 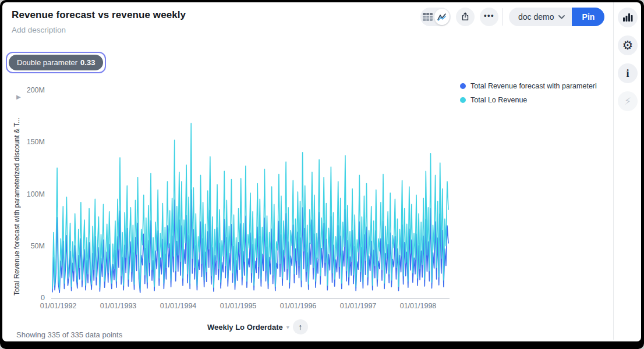 What do you see at coordinates (69, 335) in the screenshot?
I see `data-points-status: Showing 335 of 335 data points` at bounding box center [69, 335].